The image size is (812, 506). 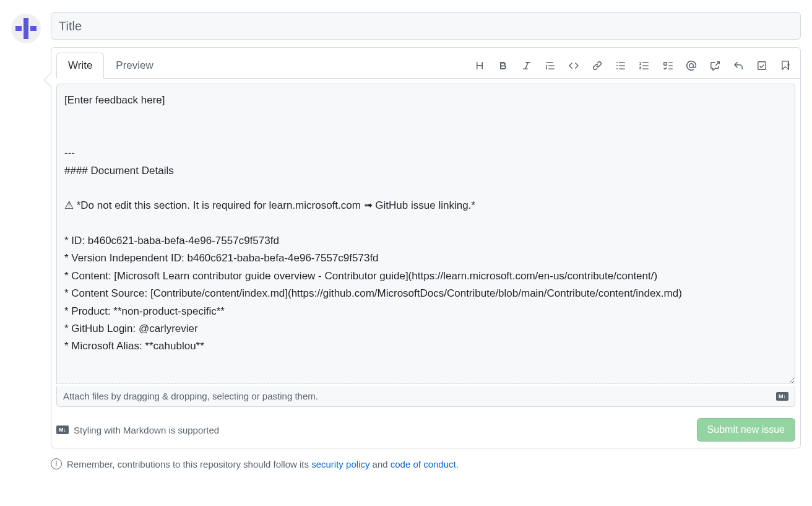 I want to click on info-icon: i, so click(x=56, y=464).